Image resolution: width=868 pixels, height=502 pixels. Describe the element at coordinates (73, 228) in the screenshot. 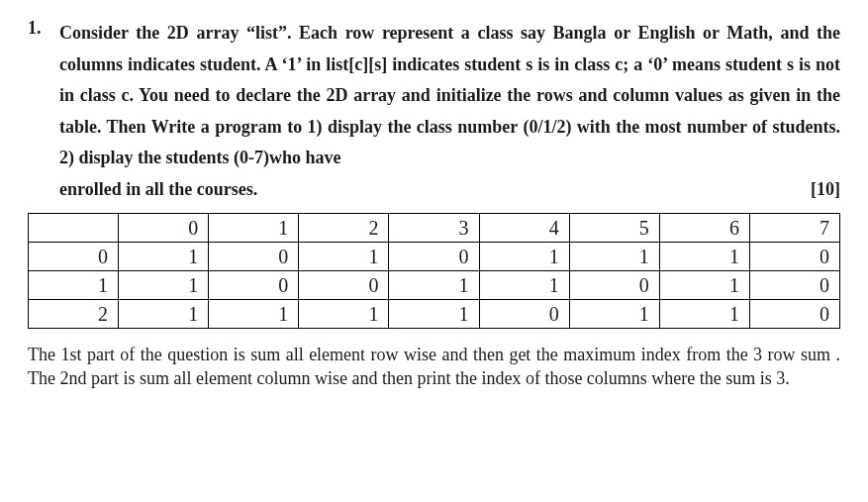

I see `table-corner` at that location.